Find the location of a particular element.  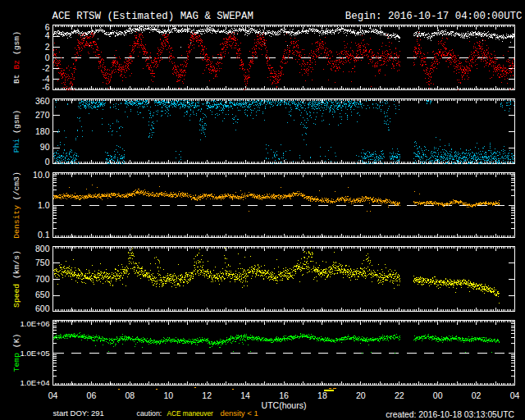

svg-text: -6 is located at coordinates (46, 87).